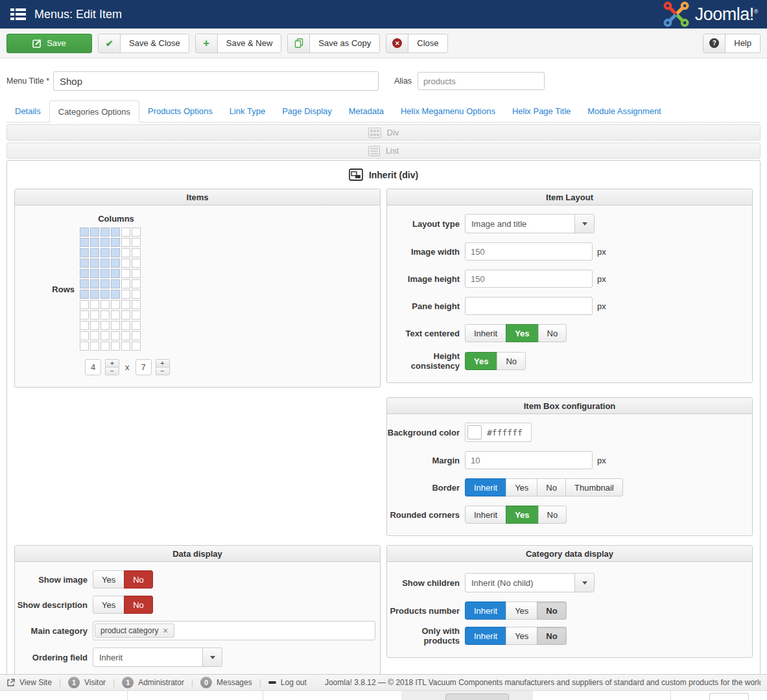  I want to click on show-description-yes-button: Yes, so click(109, 605).